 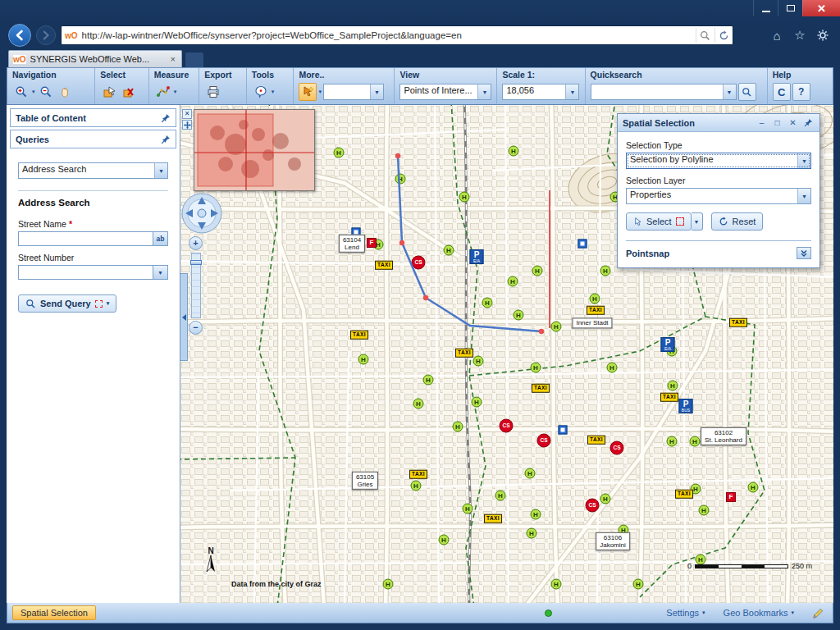 I want to click on help-button: ?, so click(x=801, y=92).